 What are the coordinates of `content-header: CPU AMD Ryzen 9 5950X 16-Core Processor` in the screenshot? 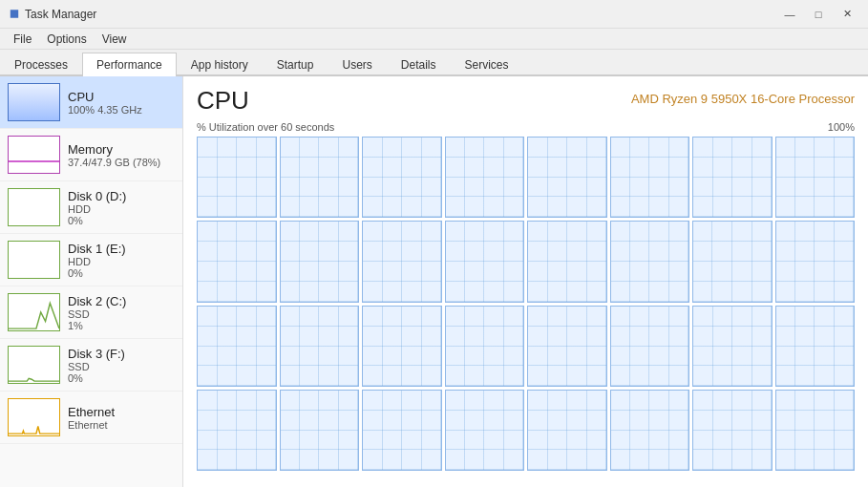 It's located at (525, 101).